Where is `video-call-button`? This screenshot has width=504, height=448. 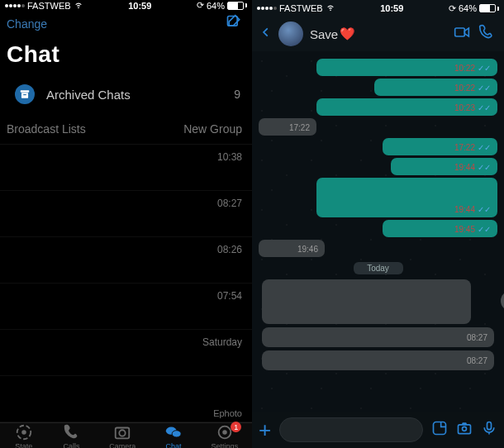
video-call-button is located at coordinates (462, 34).